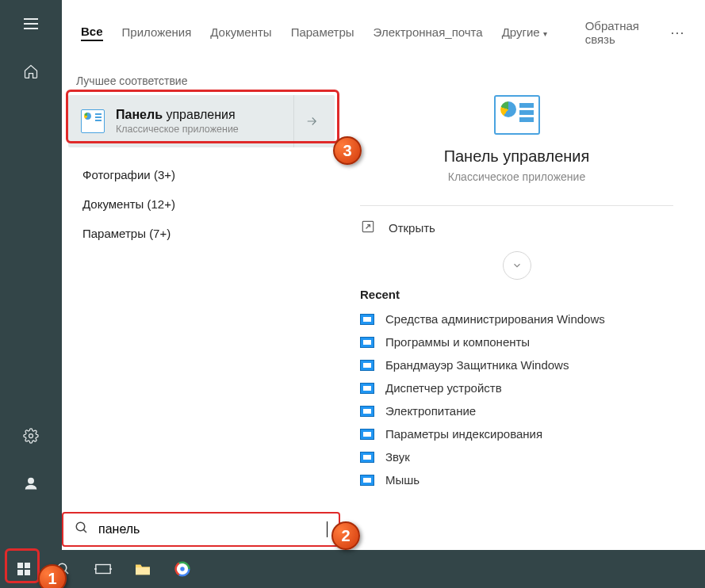  What do you see at coordinates (24, 569) in the screenshot?
I see `start-button` at bounding box center [24, 569].